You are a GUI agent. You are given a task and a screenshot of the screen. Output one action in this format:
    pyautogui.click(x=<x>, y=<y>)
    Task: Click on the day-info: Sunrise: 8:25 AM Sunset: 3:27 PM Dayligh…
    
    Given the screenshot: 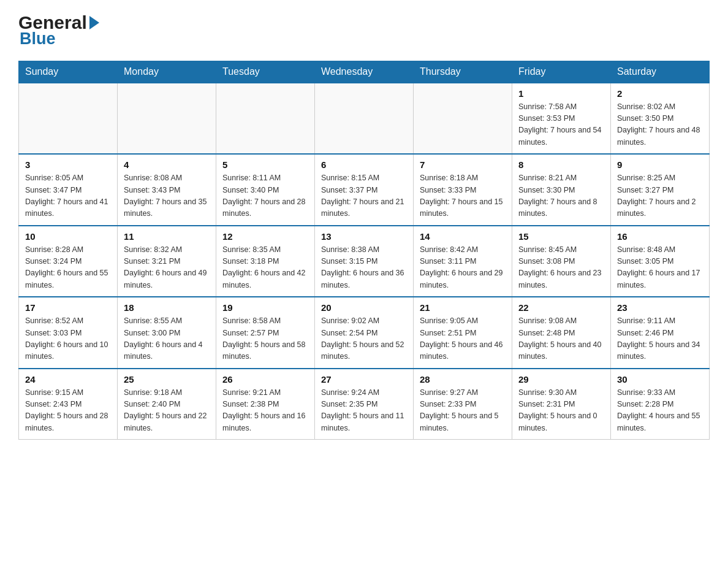 What is the action you would take?
    pyautogui.click(x=660, y=196)
    